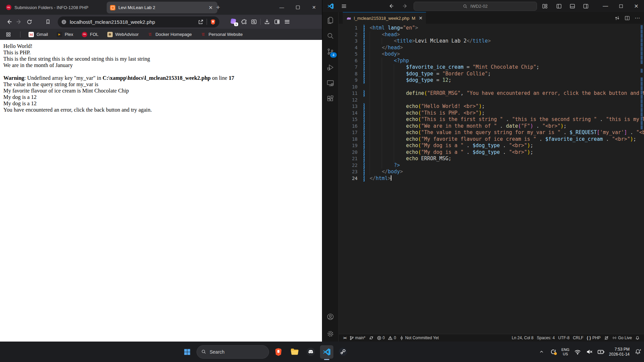 The width and height of the screenshot is (644, 362). Describe the element at coordinates (542, 352) in the screenshot. I see `tray-chevron-up-icon` at that location.